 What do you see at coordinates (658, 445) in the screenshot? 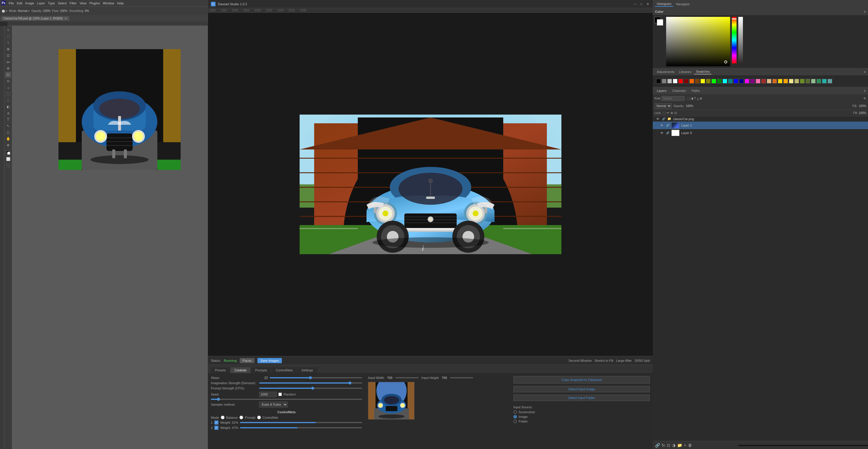
I see `layer-link-btn: 🔗` at bounding box center [658, 445].